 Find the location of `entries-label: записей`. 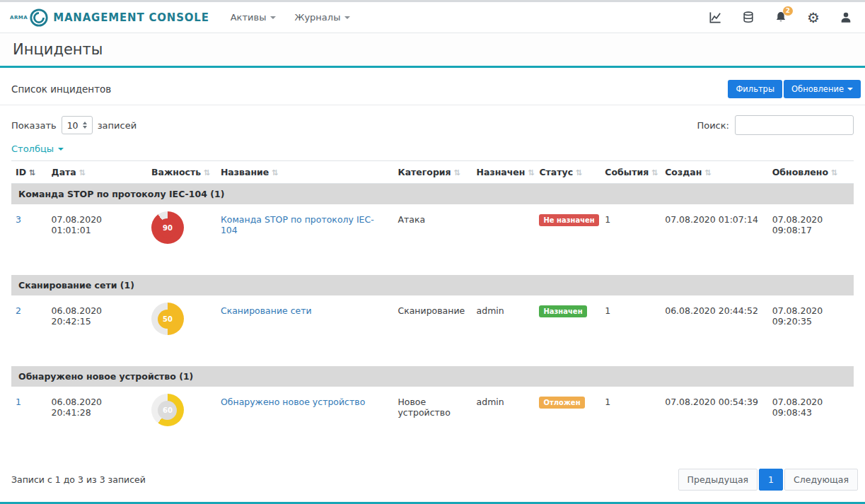

entries-label: записей is located at coordinates (117, 126).